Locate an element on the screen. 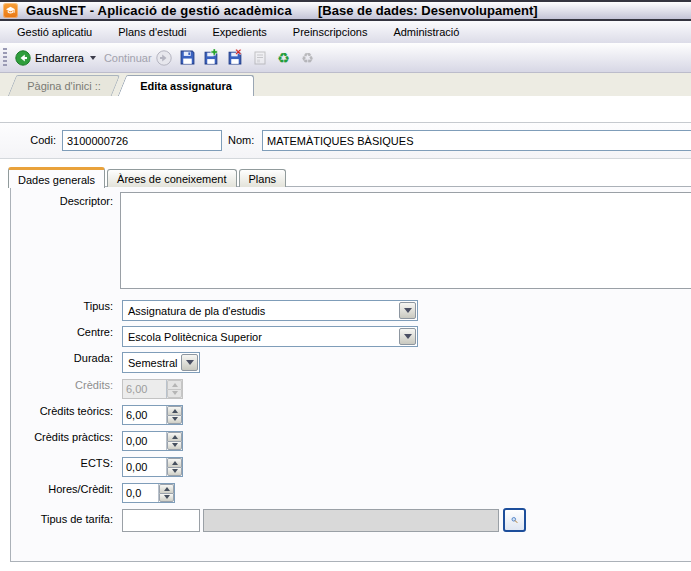 The image size is (691, 571). back-dropdown-caret is located at coordinates (93, 58).